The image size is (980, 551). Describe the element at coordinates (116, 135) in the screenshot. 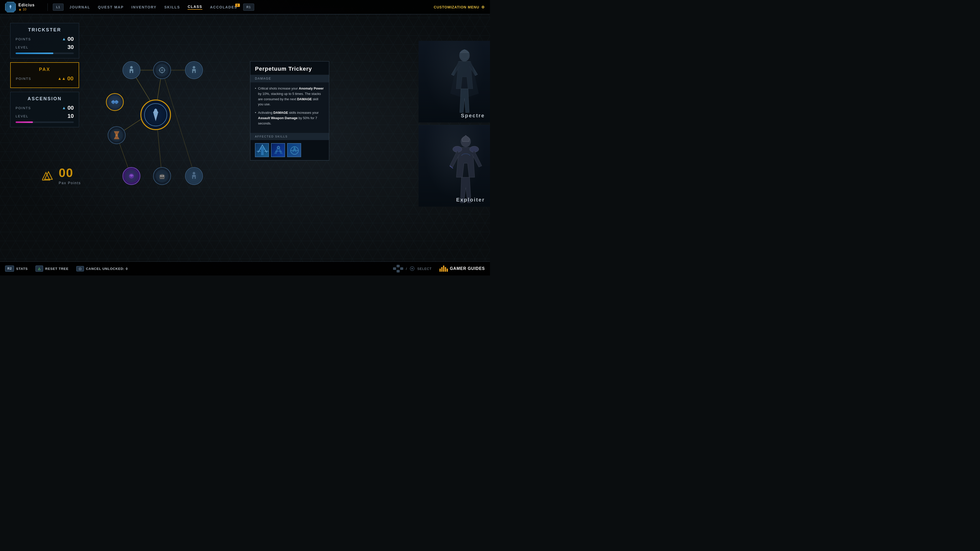

I see `skill-node-mid-right` at that location.